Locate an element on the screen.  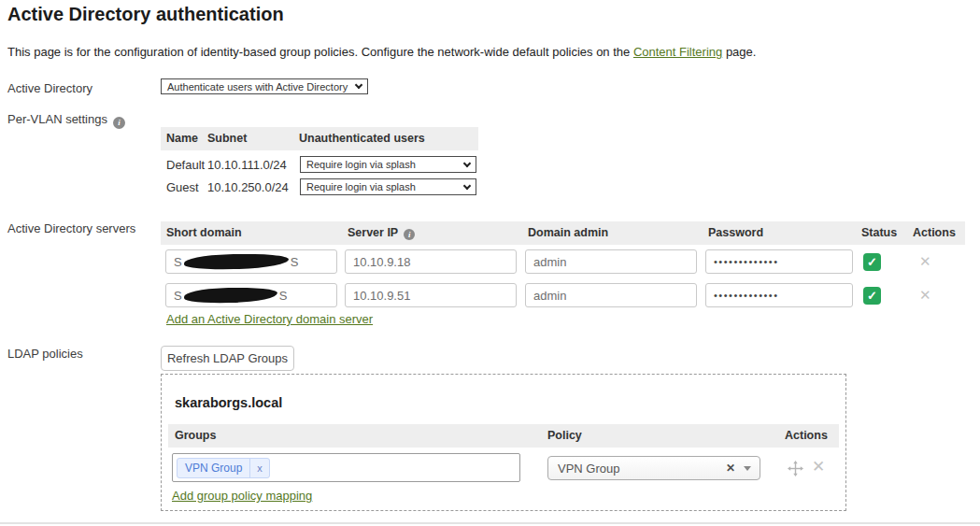
refresh-ldap-groups-button: Refresh LDAP Groups is located at coordinates (228, 359).